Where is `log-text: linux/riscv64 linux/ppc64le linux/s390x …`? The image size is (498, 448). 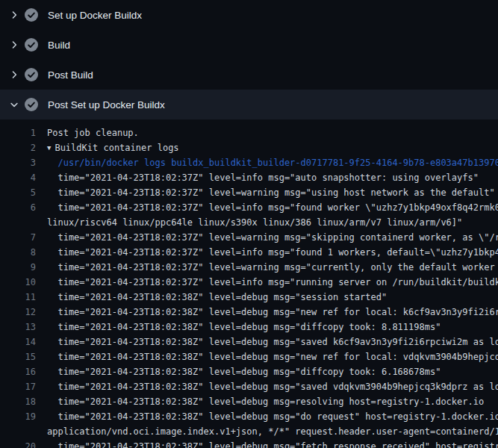 log-text: linux/riscv64 linux/ppc64le linux/s390x … is located at coordinates (249, 223).